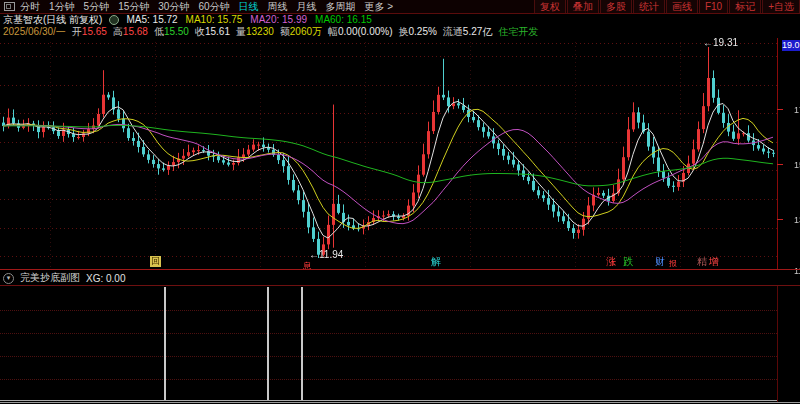  What do you see at coordinates (666, 6) in the screenshot?
I see `toolbar-right-buttons: 复权叠加多股统计画线F10标记+自选` at bounding box center [666, 6].